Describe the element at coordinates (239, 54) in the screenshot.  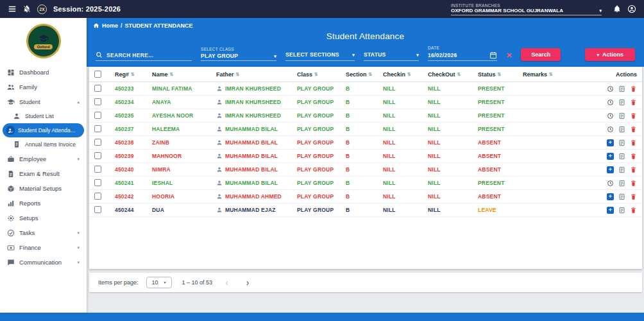
I see `class-select: SELECT CLASS PLAY GROUP ▾` at that location.